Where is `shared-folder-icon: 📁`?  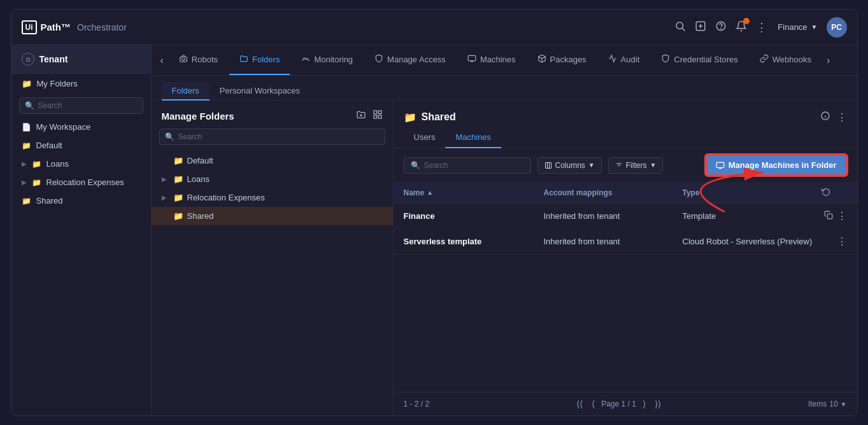 shared-folder-icon: 📁 is located at coordinates (178, 216).